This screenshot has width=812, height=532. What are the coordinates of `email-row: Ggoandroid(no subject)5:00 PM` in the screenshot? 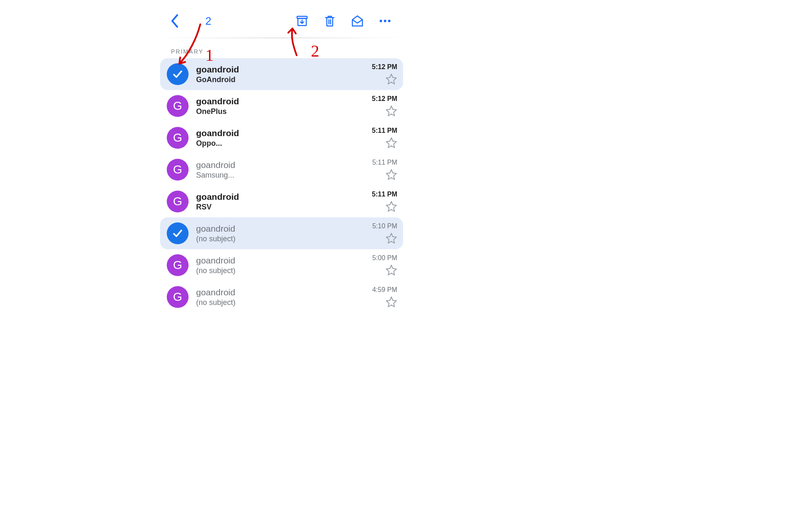 It's located at (282, 265).